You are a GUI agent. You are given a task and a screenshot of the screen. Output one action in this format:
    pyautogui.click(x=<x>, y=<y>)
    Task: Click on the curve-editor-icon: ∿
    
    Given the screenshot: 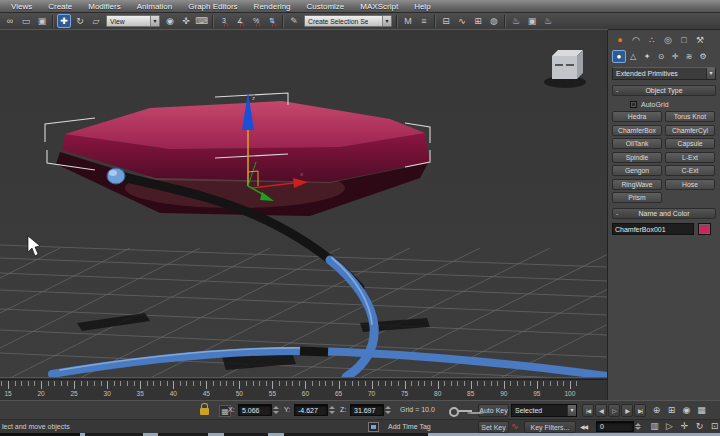 What is the action you would take?
    pyautogui.click(x=462, y=21)
    